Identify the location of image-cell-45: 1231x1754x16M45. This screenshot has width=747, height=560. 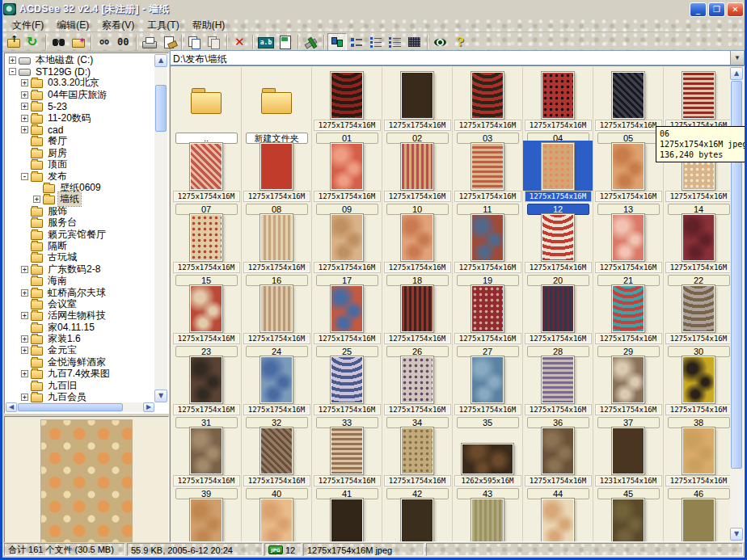
(629, 458).